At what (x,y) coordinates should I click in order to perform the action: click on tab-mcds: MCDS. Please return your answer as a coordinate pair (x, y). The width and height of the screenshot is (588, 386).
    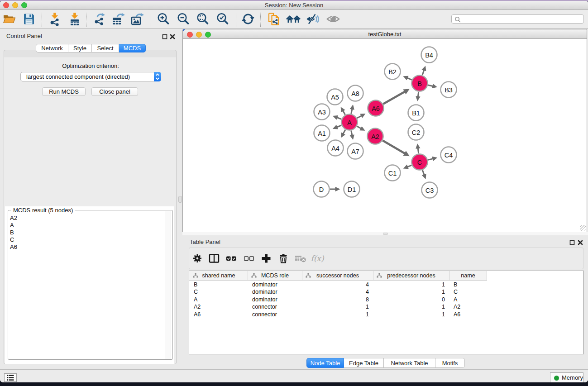
    Looking at the image, I should click on (132, 48).